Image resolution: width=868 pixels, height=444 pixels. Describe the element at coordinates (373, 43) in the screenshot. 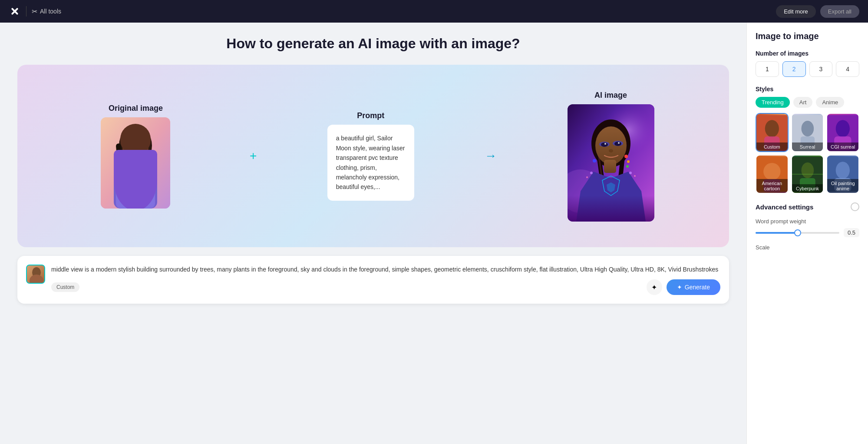

I see `page-title: How to generate an AI image with an imag…` at that location.